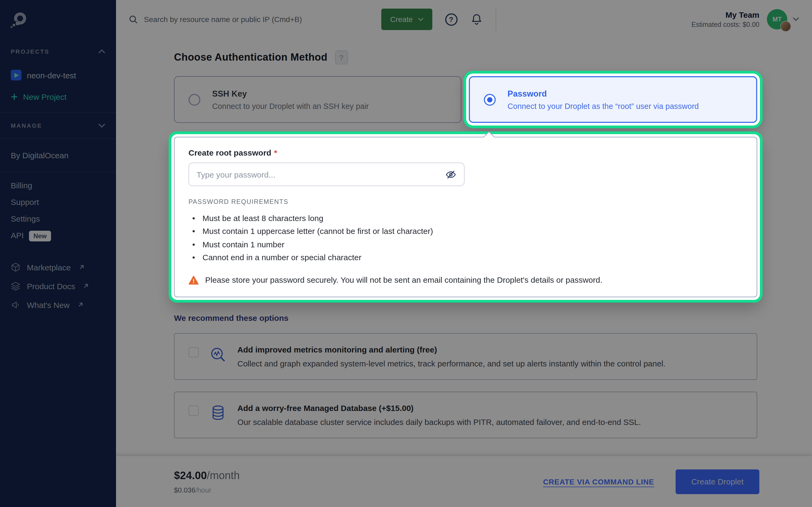 The image size is (812, 507). I want to click on auth-option-title: SSH Key, so click(291, 94).